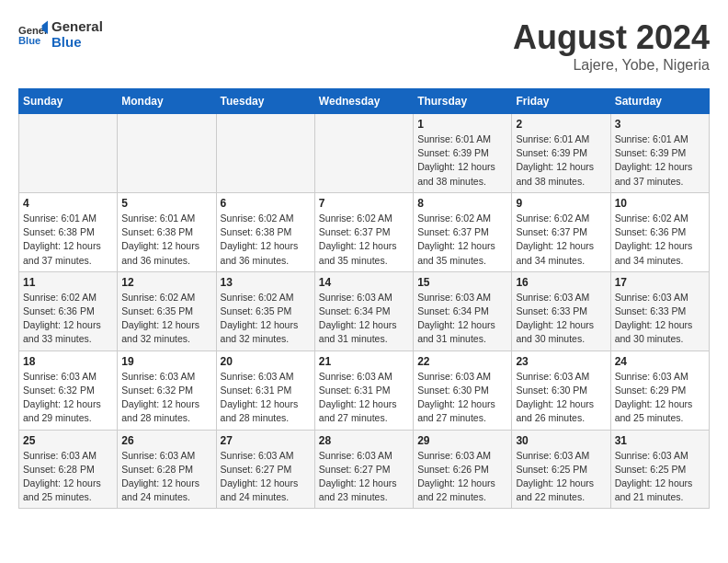  Describe the element at coordinates (364, 101) in the screenshot. I see `calendar-header: SundayMondayTuesdayWednesdayThursdayFrid…` at that location.